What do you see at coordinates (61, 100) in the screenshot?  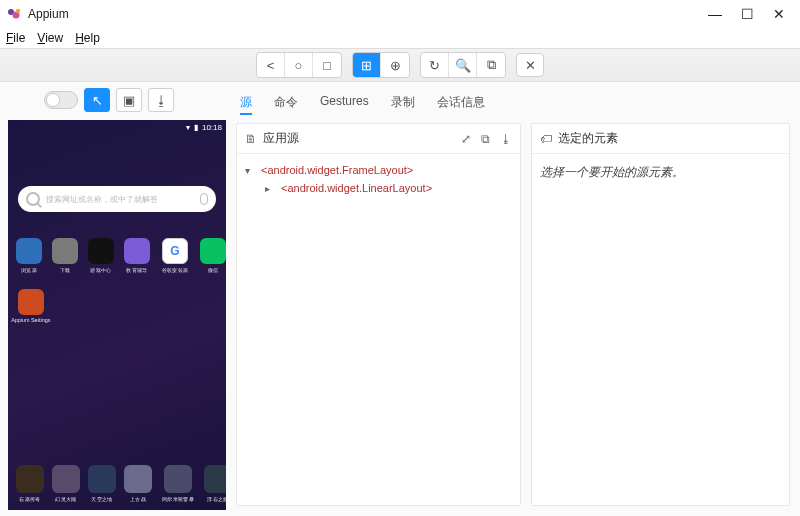 I see `mjpeg-toggle` at bounding box center [61, 100].